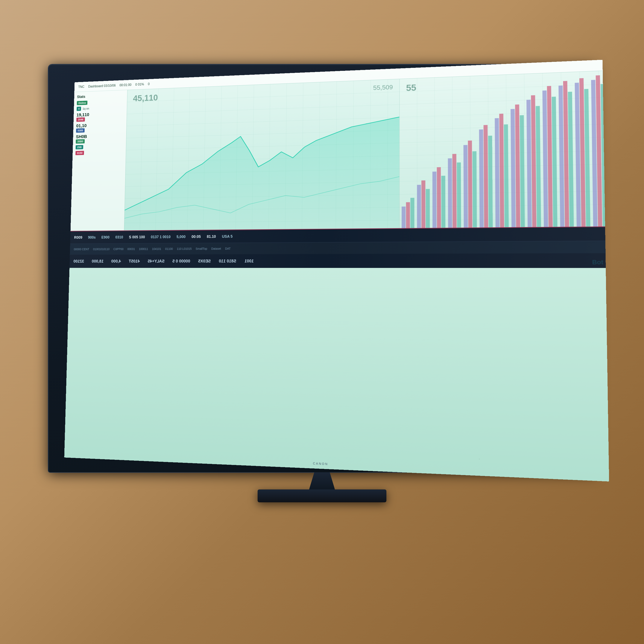 The image size is (644, 644). Describe the element at coordinates (78, 237) in the screenshot. I see `ticker-item-1: R009` at that location.